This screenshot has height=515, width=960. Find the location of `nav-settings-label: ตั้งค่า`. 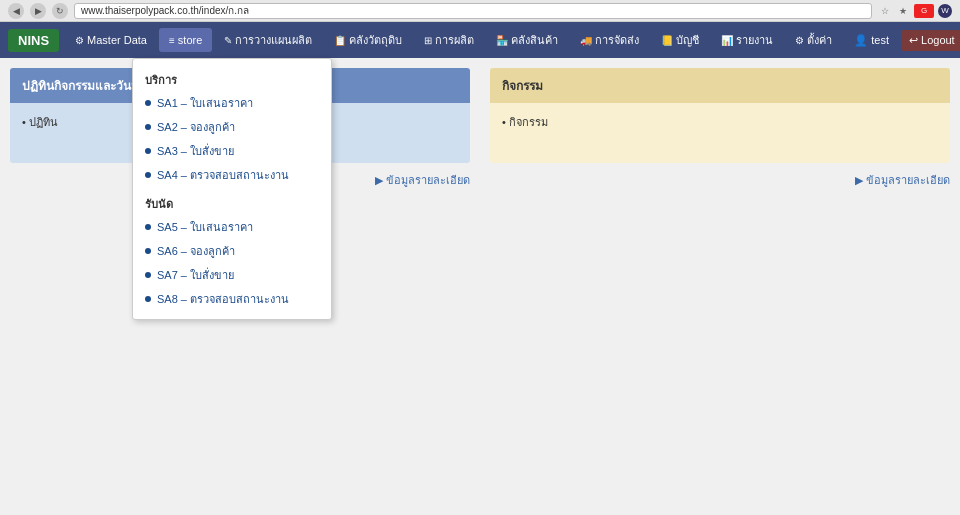

nav-settings-label: ตั้งค่า is located at coordinates (820, 40).